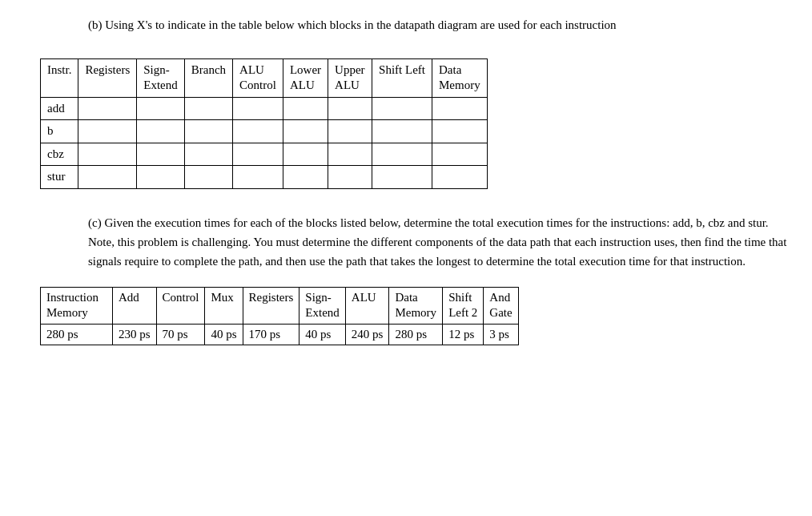  Describe the element at coordinates (280, 335) in the screenshot. I see `table-row-values: 280 ps 230 ps 70 ps 40 ps 170 ps 40 ps 2…` at that location.